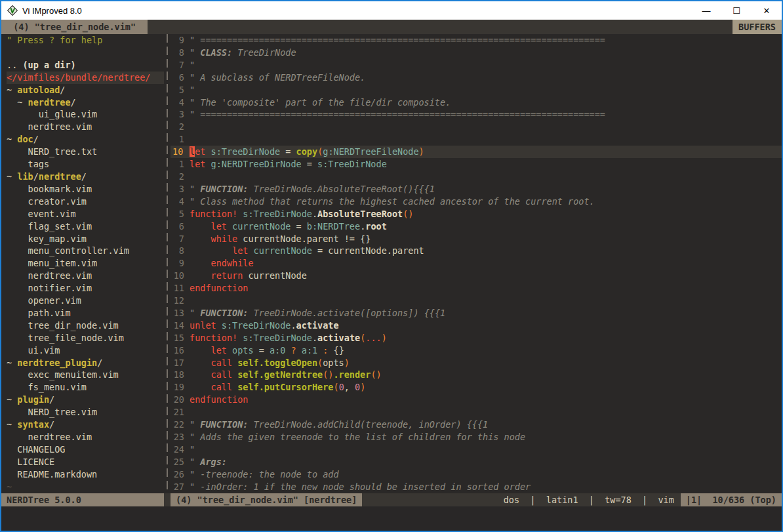 Image resolution: width=783 pixels, height=532 pixels. What do you see at coordinates (476, 475) in the screenshot?
I see `code-line: 26" -treenode: the node to add` at bounding box center [476, 475].